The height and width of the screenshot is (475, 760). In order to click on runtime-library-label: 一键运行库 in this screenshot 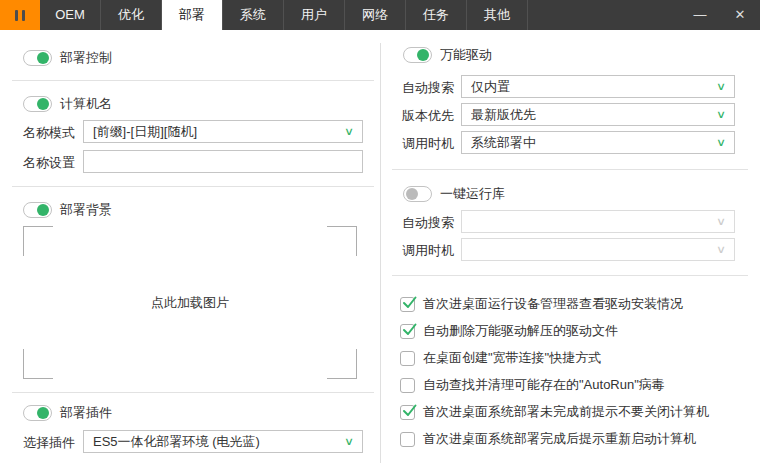, I will do `click(472, 194)`.